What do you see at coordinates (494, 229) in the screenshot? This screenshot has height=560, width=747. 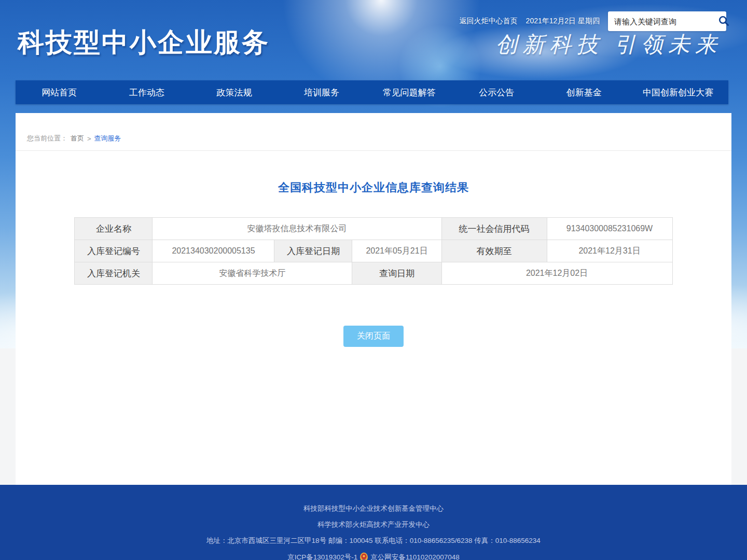 I see `label-credit-code: 统一社会信用代码` at bounding box center [494, 229].